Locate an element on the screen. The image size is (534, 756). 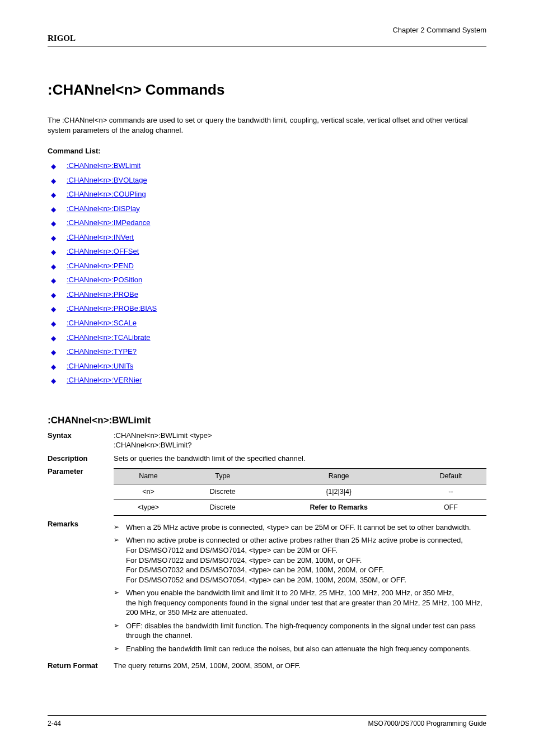
remark-subnote: For DS/MSO7022 and DS/MSO7024, <type> ca… is located at coordinates (306, 561).